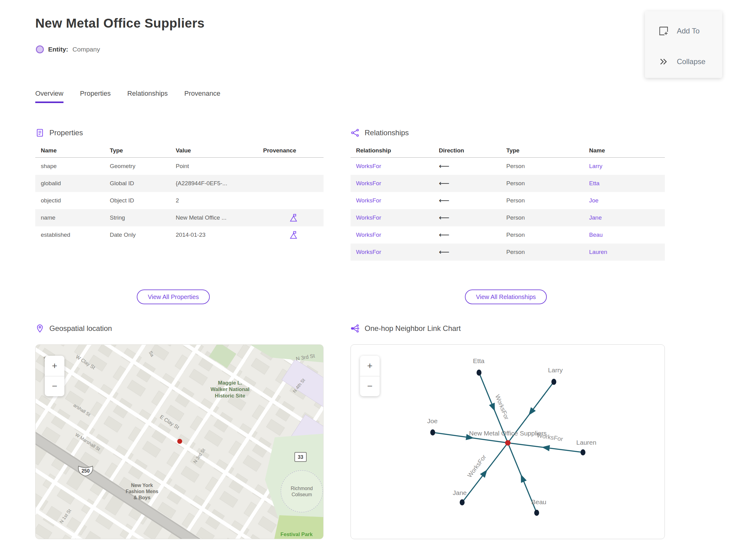 The width and height of the screenshot is (736, 560). I want to click on column-header: Provenance, so click(291, 151).